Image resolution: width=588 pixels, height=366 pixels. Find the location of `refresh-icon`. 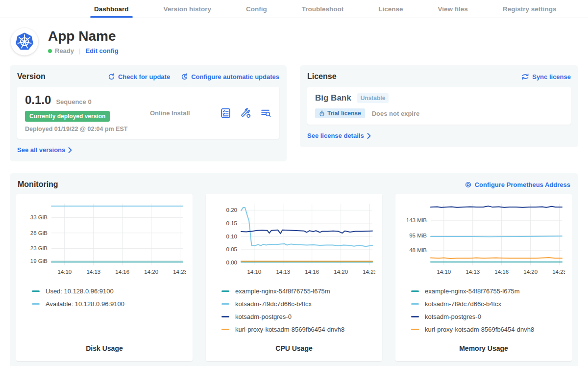

refresh-icon is located at coordinates (112, 77).